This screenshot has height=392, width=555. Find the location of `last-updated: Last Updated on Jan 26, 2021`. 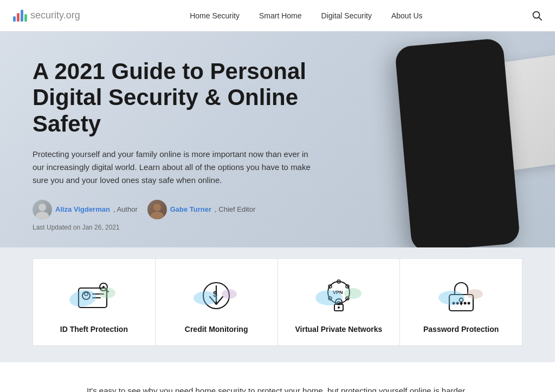

last-updated: Last Updated on Jan 26, 2021 is located at coordinates (179, 227).